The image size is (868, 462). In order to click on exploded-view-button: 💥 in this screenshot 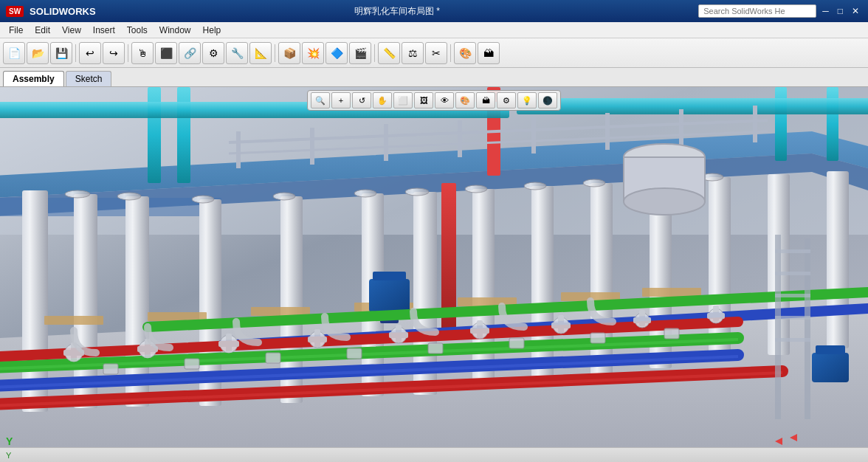, I will do `click(313, 53)`.